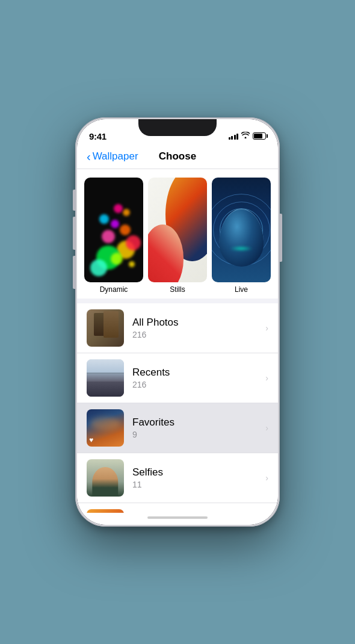  Describe the element at coordinates (258, 136) in the screenshot. I see `battery-fill` at that location.